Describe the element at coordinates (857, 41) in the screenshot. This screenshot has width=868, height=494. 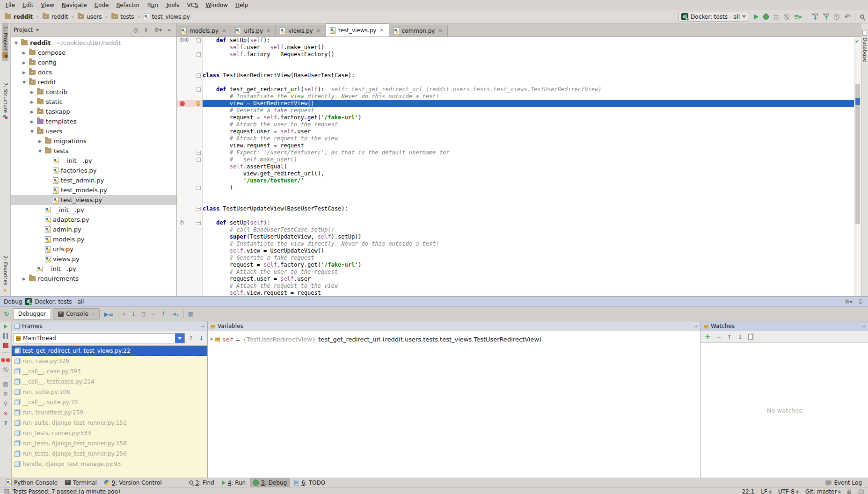
I see `inspections-ok-icon: ✔` at that location.